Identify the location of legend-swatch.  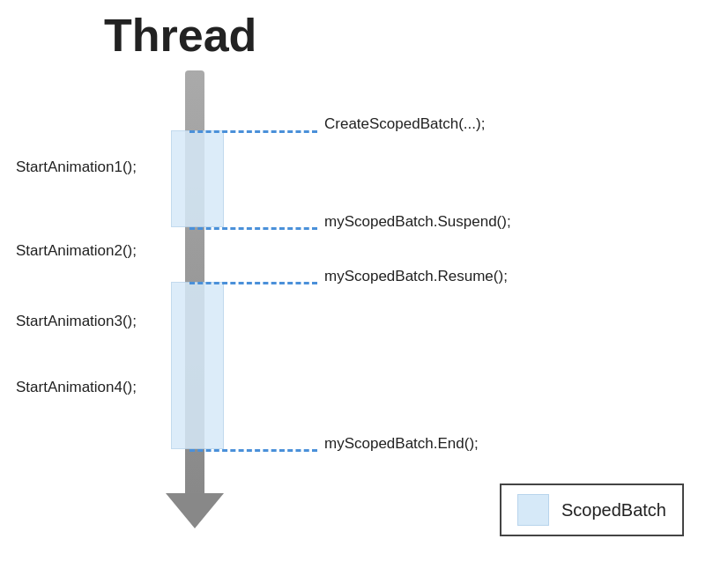
(533, 510).